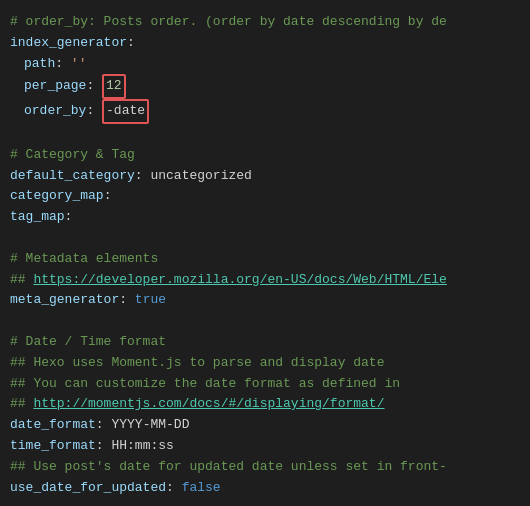 The image size is (530, 506). I want to click on value-per-page-1: 12, so click(114, 86).